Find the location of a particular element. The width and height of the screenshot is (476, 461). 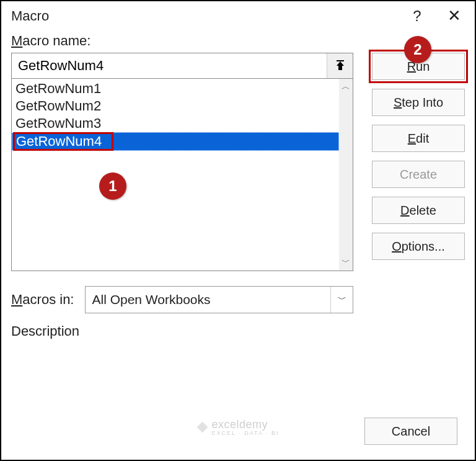

annotation-callout-1: 1 is located at coordinates (113, 186).